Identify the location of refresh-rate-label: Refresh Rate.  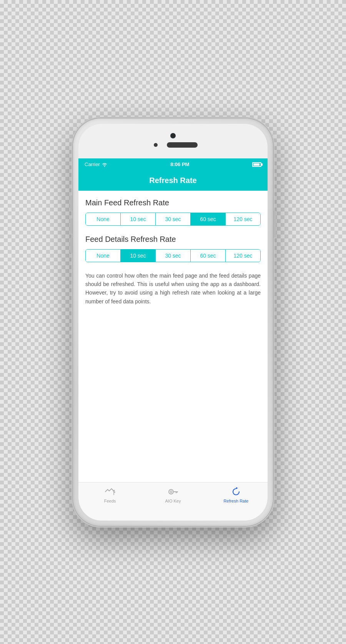
(236, 501).